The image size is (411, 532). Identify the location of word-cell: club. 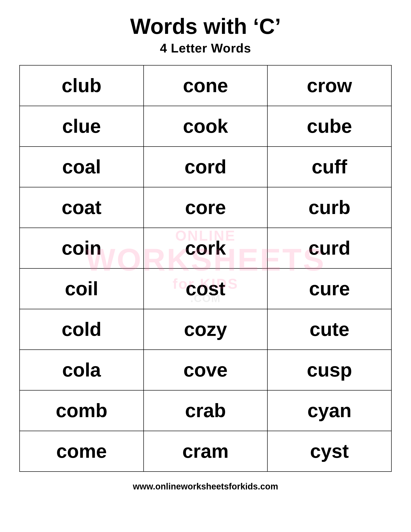
(82, 86).